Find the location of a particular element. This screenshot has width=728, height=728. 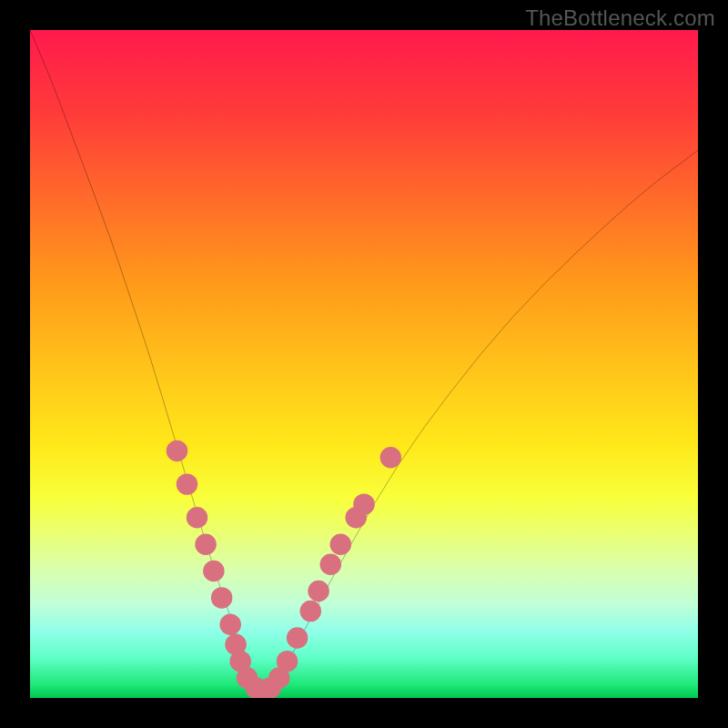

watermark-text: TheBottleneck.com is located at coordinates (621, 18).